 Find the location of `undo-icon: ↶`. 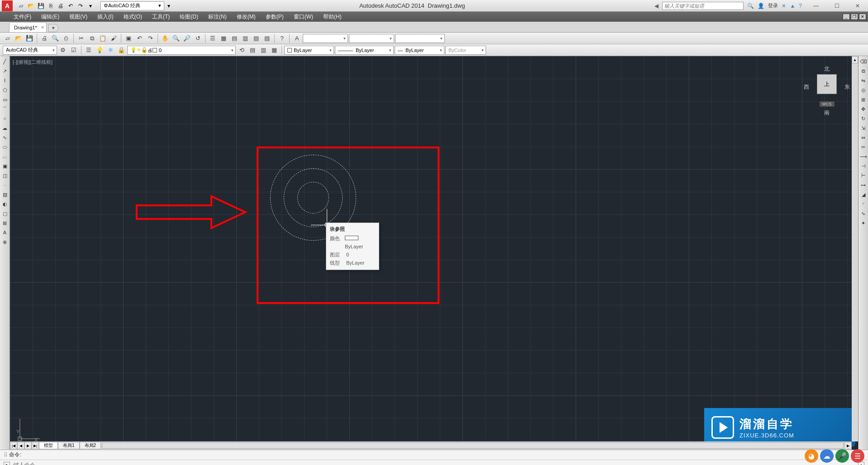

undo-icon: ↶ is located at coordinates (71, 6).